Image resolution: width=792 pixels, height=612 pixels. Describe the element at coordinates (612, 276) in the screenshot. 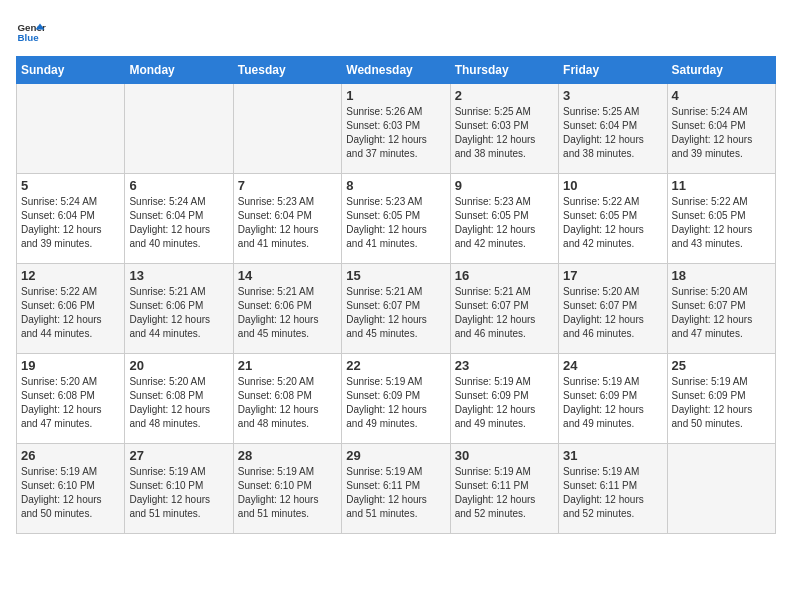

I see `day-number: 17` at that location.